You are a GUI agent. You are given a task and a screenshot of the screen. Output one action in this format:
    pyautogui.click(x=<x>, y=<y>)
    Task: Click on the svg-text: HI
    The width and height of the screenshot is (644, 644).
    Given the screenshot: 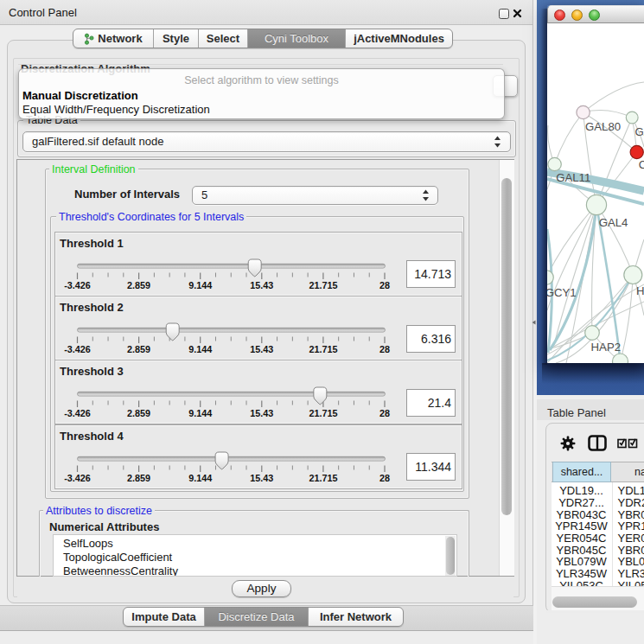 What is the action you would take?
    pyautogui.click(x=640, y=290)
    